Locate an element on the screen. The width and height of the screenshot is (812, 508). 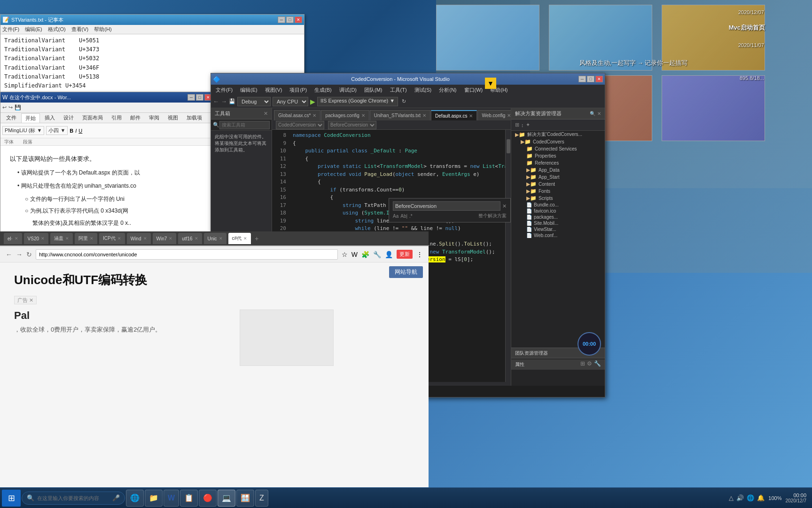
browser-forward-btn: → is located at coordinates (19, 254).